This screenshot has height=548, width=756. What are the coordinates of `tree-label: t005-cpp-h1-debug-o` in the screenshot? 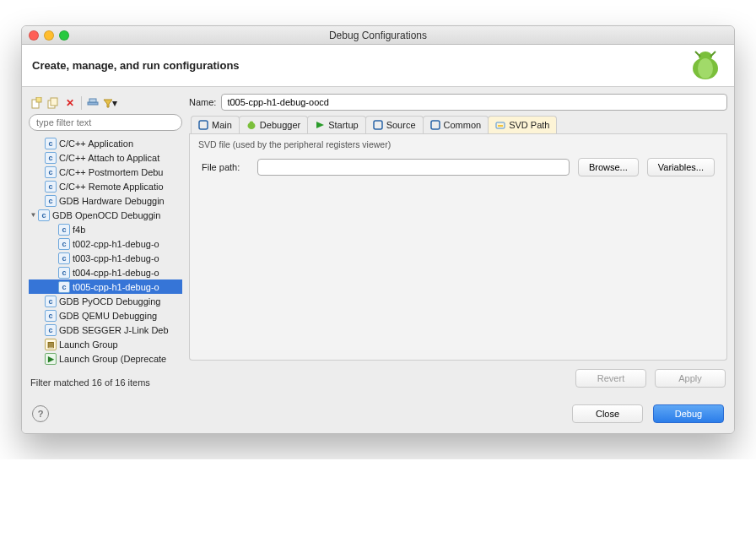 It's located at (127, 287).